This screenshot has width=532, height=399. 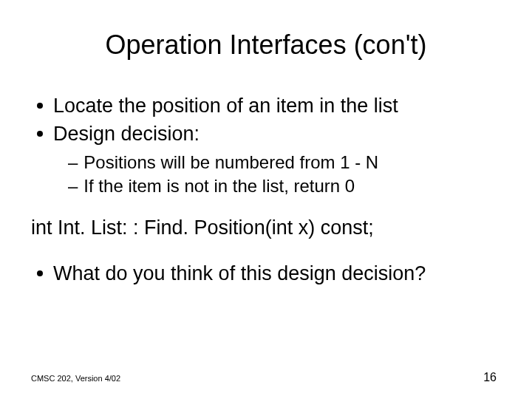 I want to click on bullet-item: What do you think of this design decisio…, so click(x=270, y=274).